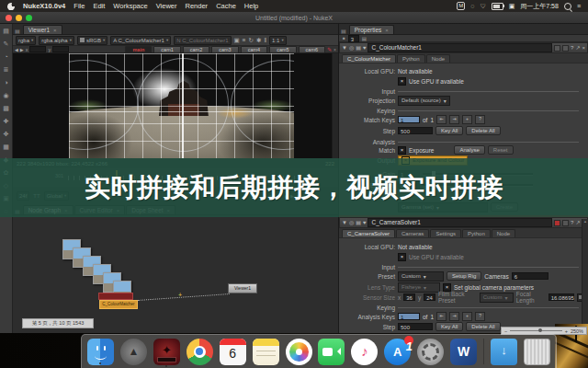 This screenshot has height=368, width=588. I want to click on trash-small-icon: ▤, so click(364, 39).